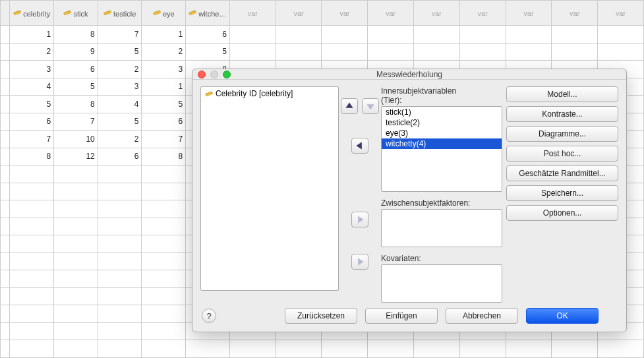 This screenshot has width=644, height=358. Describe the element at coordinates (442, 144) in the screenshot. I see `list-item: witchetty(4)` at that location.